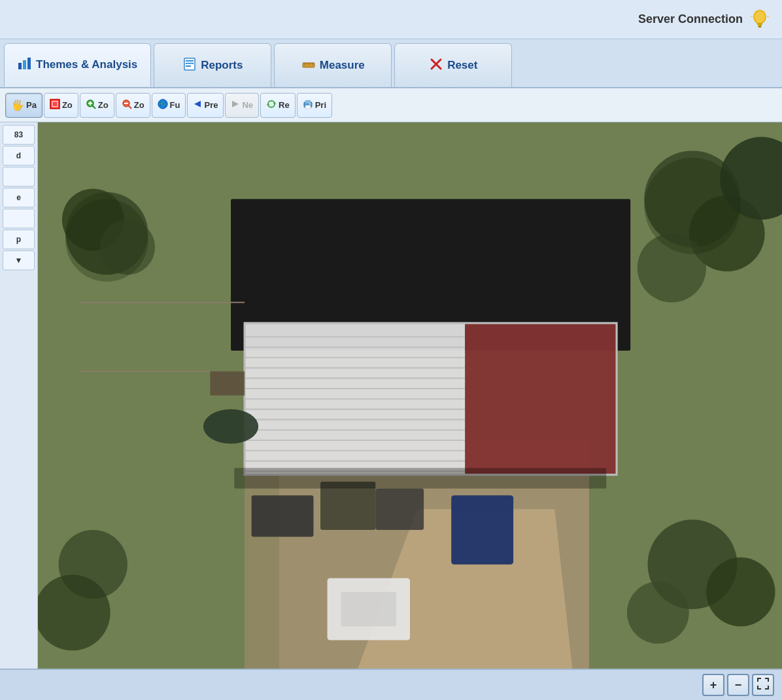  I want to click on print-icon, so click(308, 105).